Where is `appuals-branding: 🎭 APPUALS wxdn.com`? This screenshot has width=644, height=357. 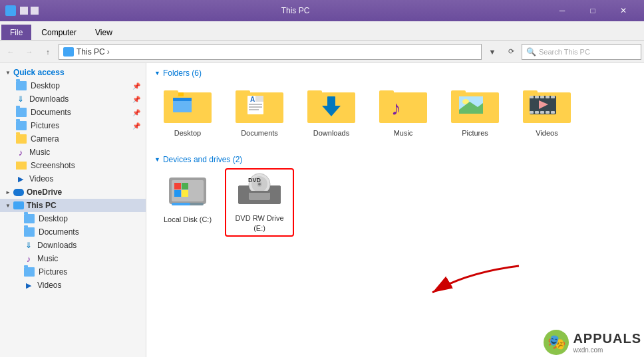
appuals-branding: 🎭 APPUALS wxdn.com is located at coordinates (592, 342).